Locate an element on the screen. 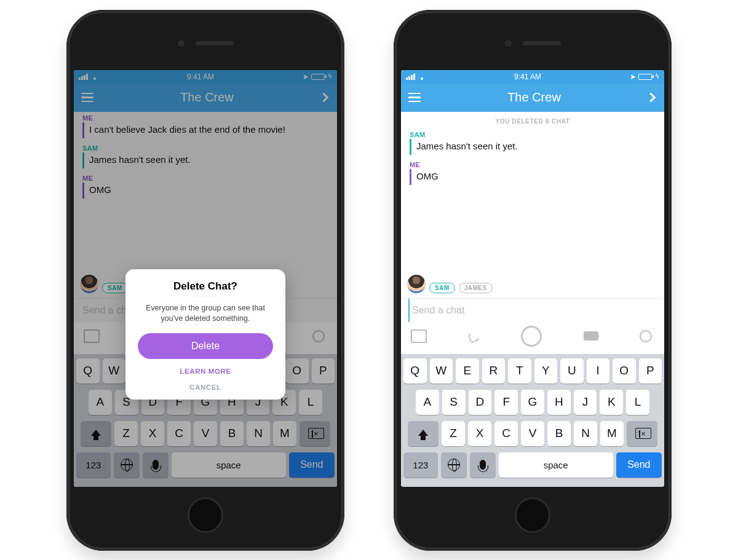 Image resolution: width=738 pixels, height=560 pixels. video-icon is located at coordinates (591, 336).